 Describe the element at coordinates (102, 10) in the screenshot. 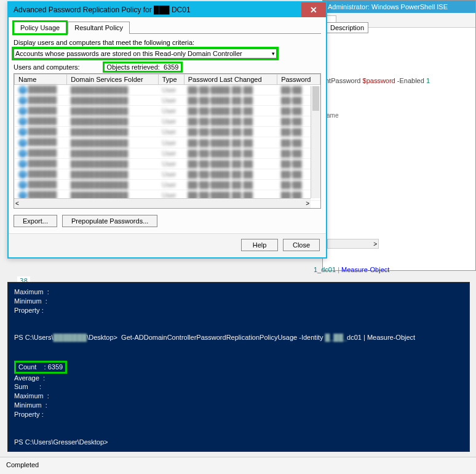

I see `dialog-title: Advanced Password Replication Policy for…` at that location.